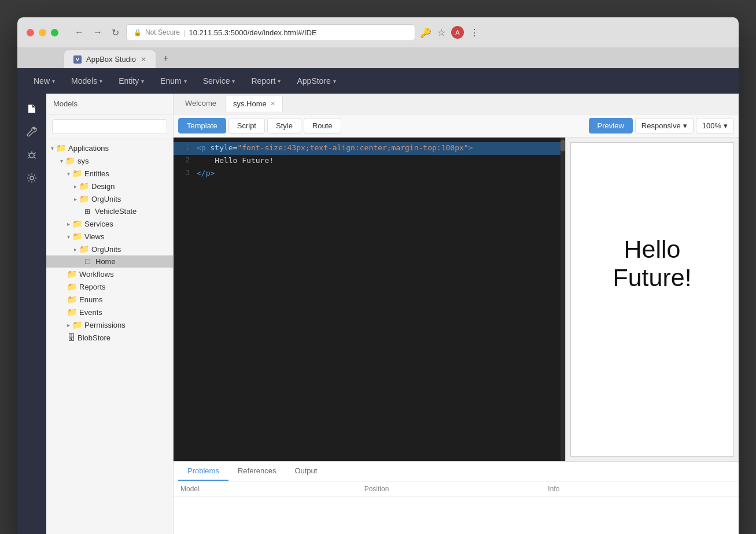  I want to click on menu-models: Models ▾, so click(87, 81).